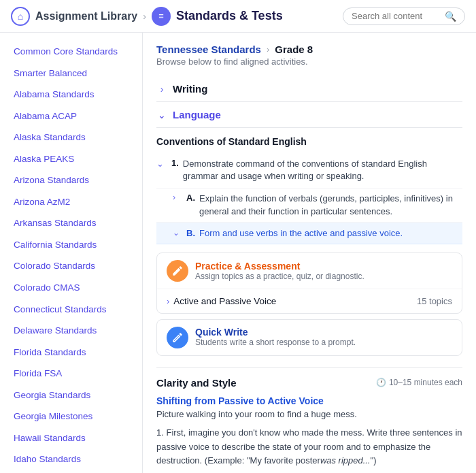  Describe the element at coordinates (309, 414) in the screenshot. I see `activity-intro: Picture walking into your room to find a…` at that location.